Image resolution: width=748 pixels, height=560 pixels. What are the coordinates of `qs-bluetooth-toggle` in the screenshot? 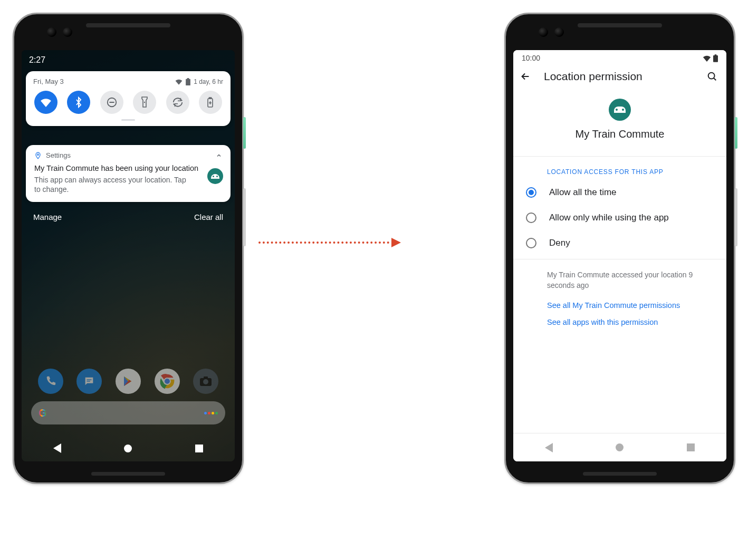 It's located at (79, 102).